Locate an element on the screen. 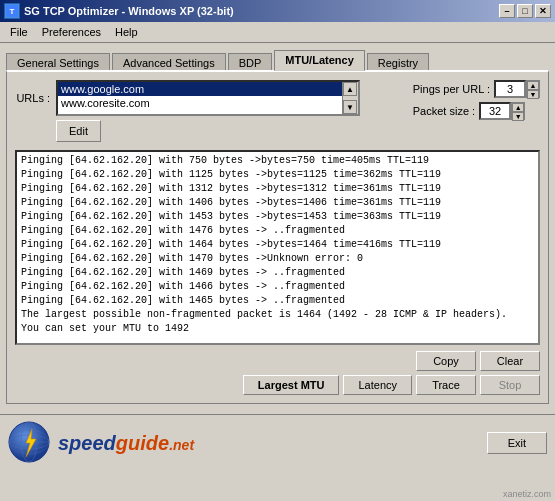  packet-arrows: ▲ ▼ is located at coordinates (518, 111).